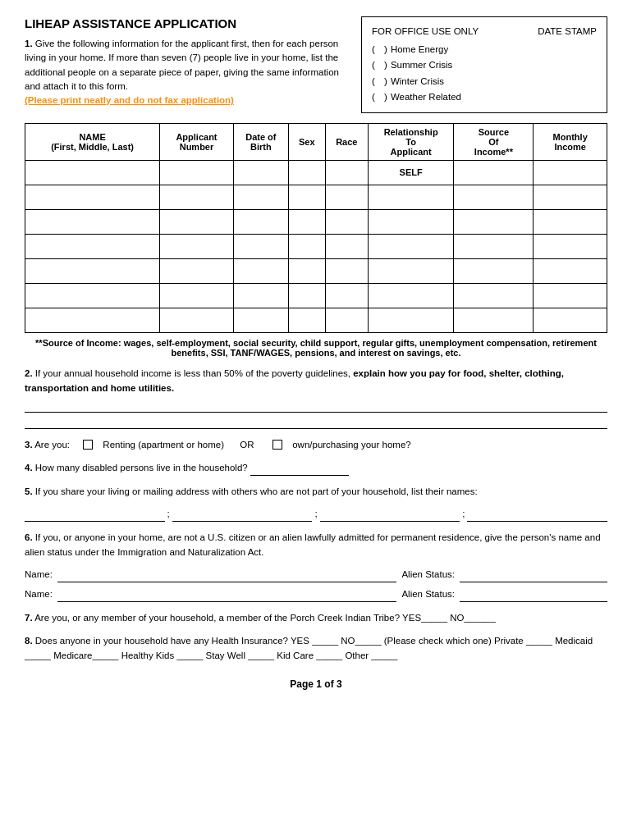  What do you see at coordinates (185, 23) in the screenshot?
I see `page-title: LIHEAP ASSISTANCE APPLICATION` at bounding box center [185, 23].